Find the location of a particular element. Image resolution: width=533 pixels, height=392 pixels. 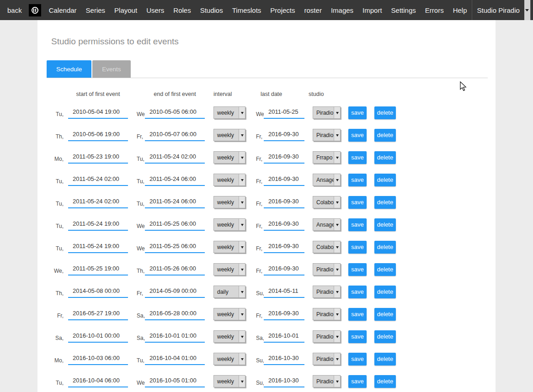

nav-item-roster: roster is located at coordinates (313, 10).